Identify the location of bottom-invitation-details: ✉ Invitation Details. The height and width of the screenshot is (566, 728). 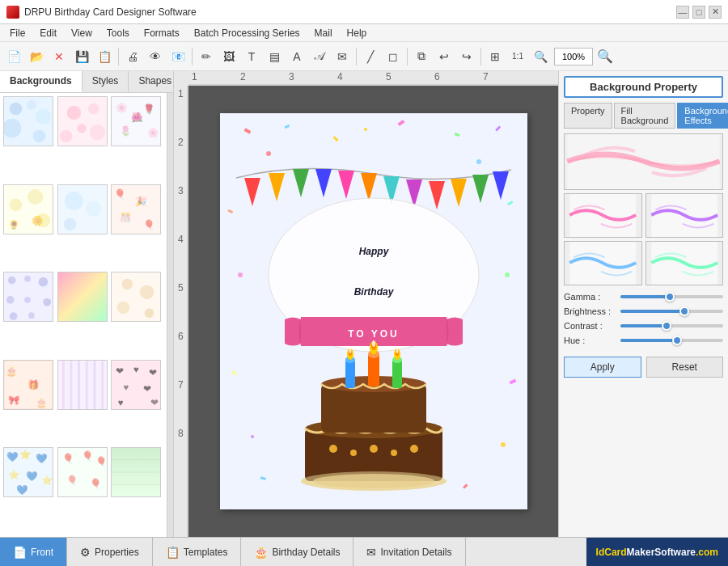
(409, 551).